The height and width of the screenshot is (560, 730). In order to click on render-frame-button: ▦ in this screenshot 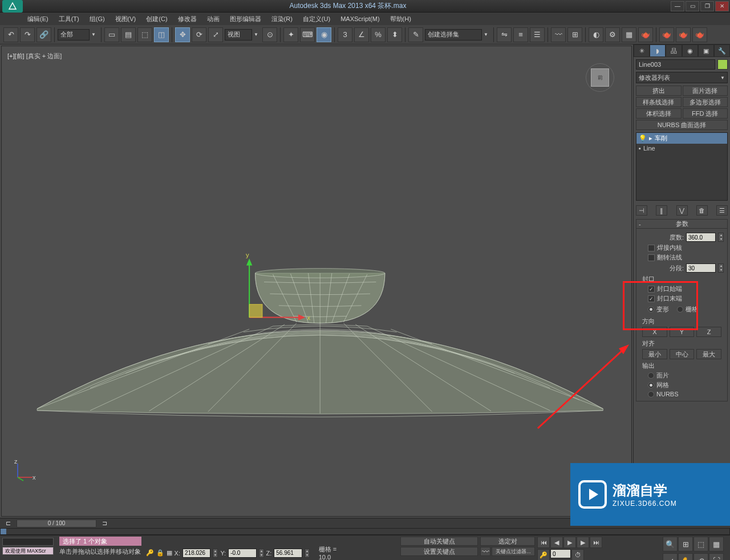, I will do `click(629, 35)`.